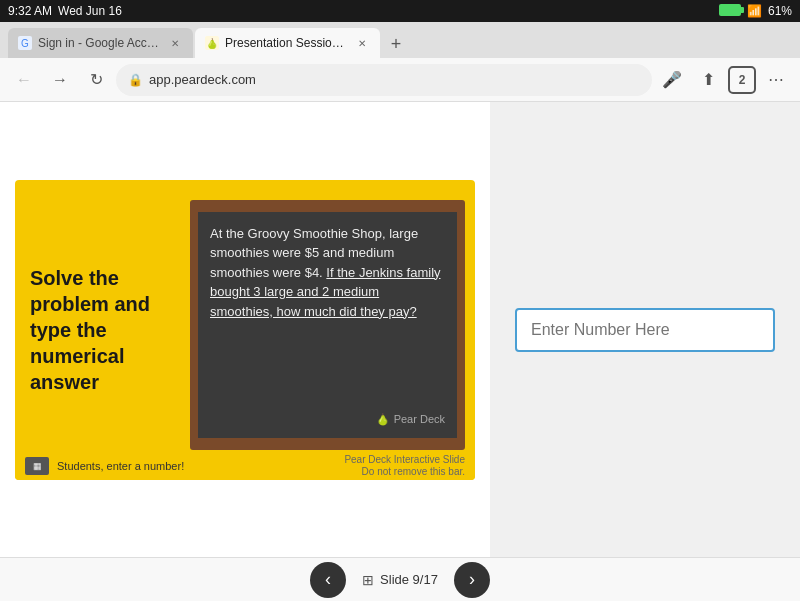 This screenshot has height=601, width=800. What do you see at coordinates (400, 80) in the screenshot?
I see `address-bar: ← → ↻ 🔒 app.peardeck.com 🎤 ⬆ 2 ⋯` at bounding box center [400, 80].